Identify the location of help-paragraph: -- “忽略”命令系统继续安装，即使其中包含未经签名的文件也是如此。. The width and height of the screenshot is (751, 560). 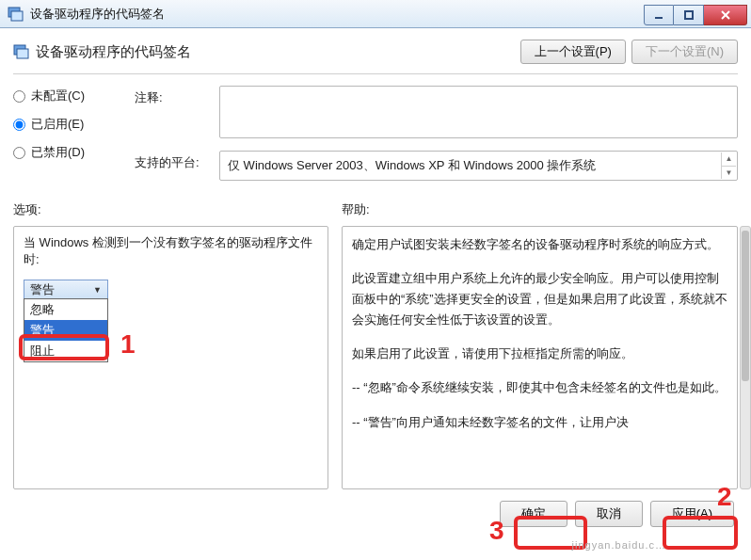
(540, 388).